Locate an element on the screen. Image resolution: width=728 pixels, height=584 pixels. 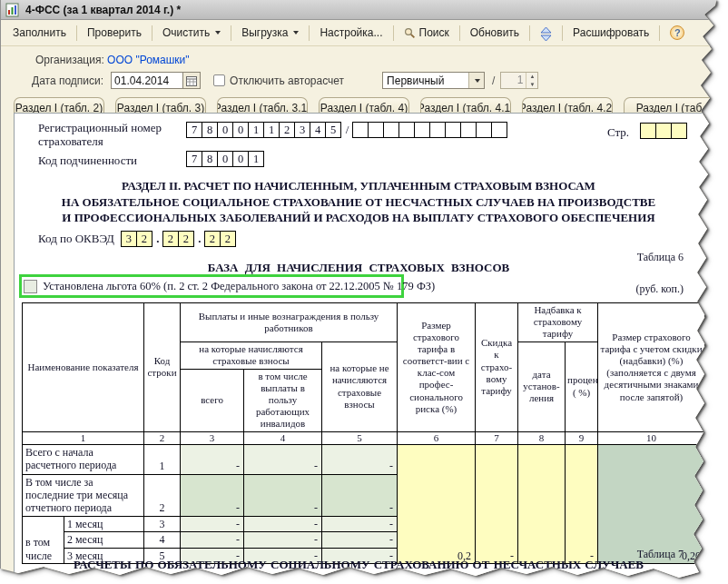
spin-up-icon: ▲ is located at coordinates (532, 76).